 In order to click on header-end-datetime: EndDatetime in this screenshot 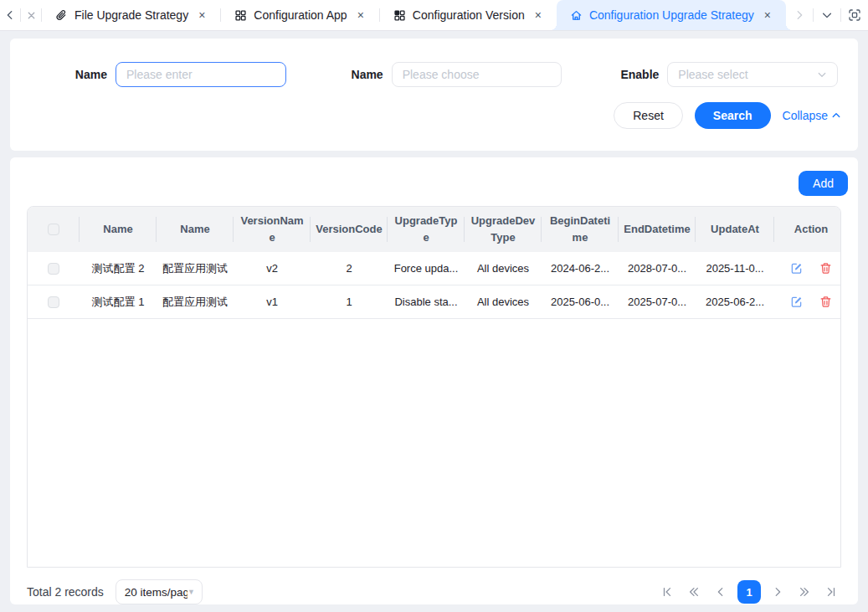, I will do `click(657, 229)`.